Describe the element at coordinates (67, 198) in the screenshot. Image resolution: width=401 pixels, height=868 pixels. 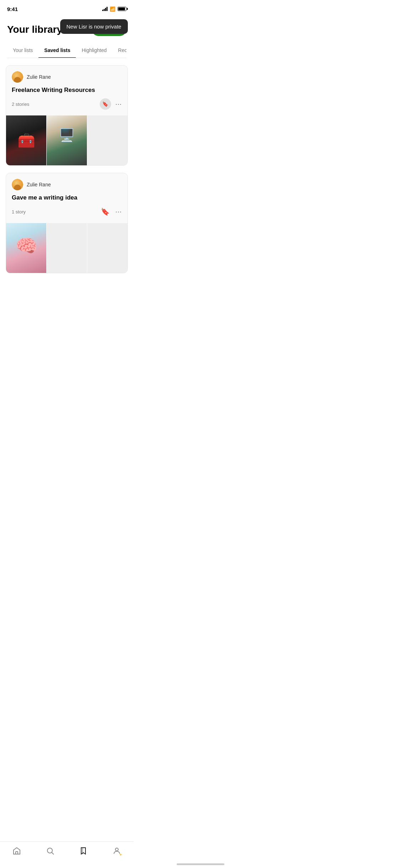
I see `card-title: Gave me a writing idea` at that location.